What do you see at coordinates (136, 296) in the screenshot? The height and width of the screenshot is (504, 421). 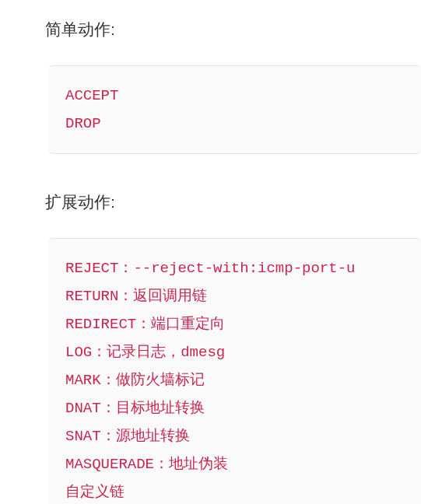 I see `code-text: RETURN：返回调用链` at bounding box center [136, 296].